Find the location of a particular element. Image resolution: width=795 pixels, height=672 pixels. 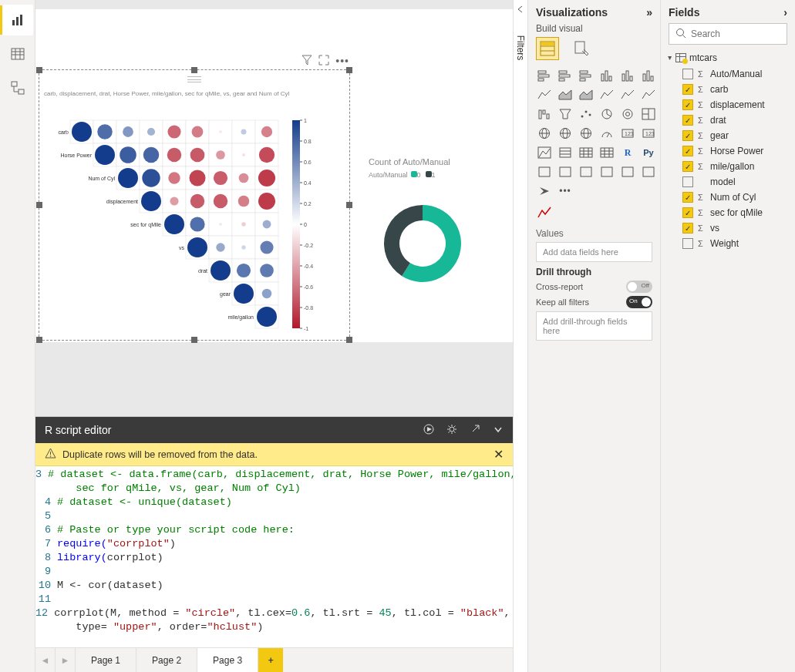

collapse-viz-pane-icon: » is located at coordinates (649, 12).